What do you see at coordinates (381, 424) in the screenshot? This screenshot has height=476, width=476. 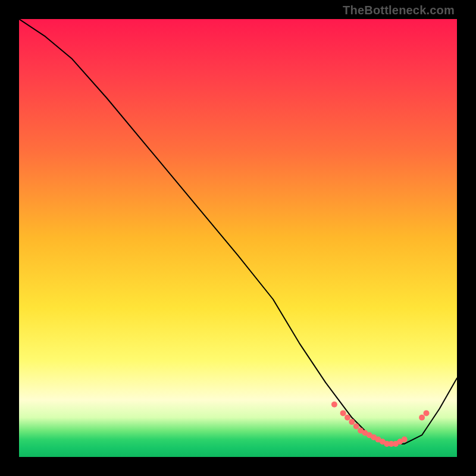 I see `marker-group` at bounding box center [381, 424].